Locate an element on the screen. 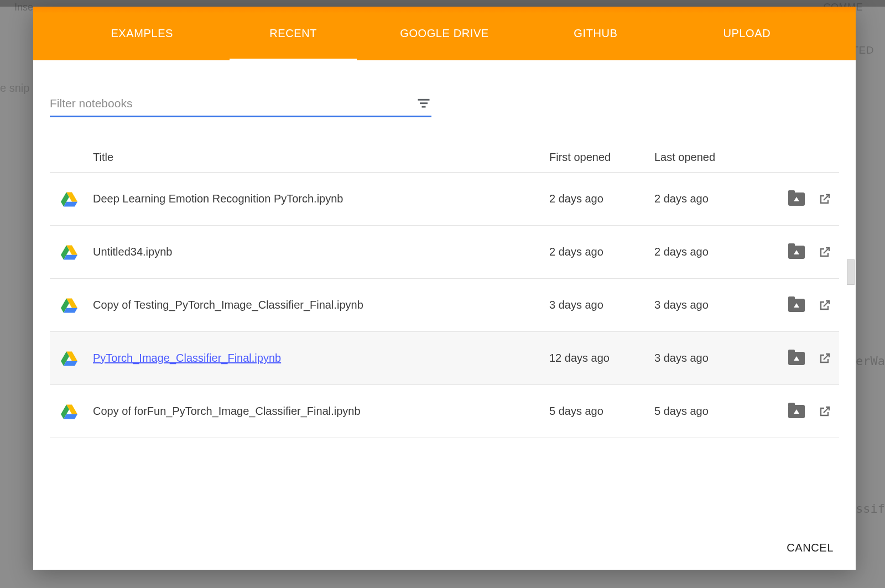 Image resolution: width=885 pixels, height=588 pixels. table-row: Deep Learning Emotion Recognition PyTorc… is located at coordinates (445, 199).